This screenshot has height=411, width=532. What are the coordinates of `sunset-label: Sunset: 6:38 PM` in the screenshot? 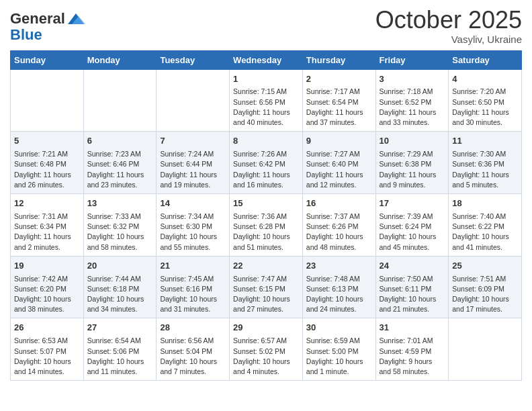 It's located at (406, 164).